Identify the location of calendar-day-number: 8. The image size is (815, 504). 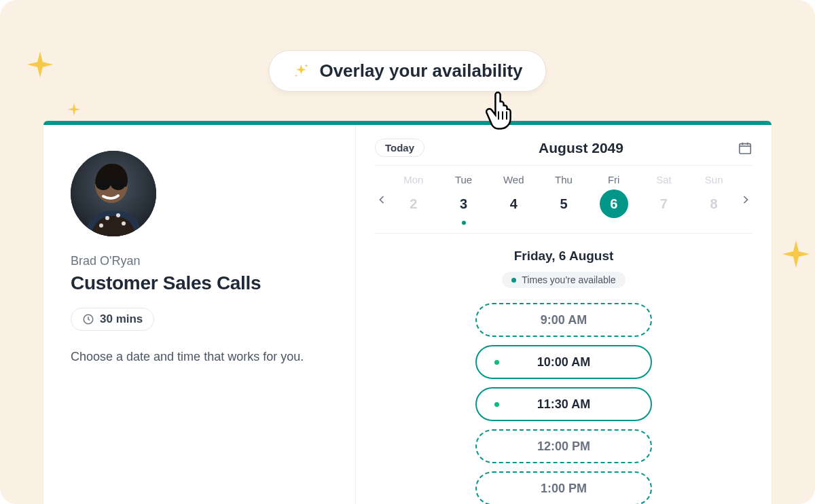
(714, 204).